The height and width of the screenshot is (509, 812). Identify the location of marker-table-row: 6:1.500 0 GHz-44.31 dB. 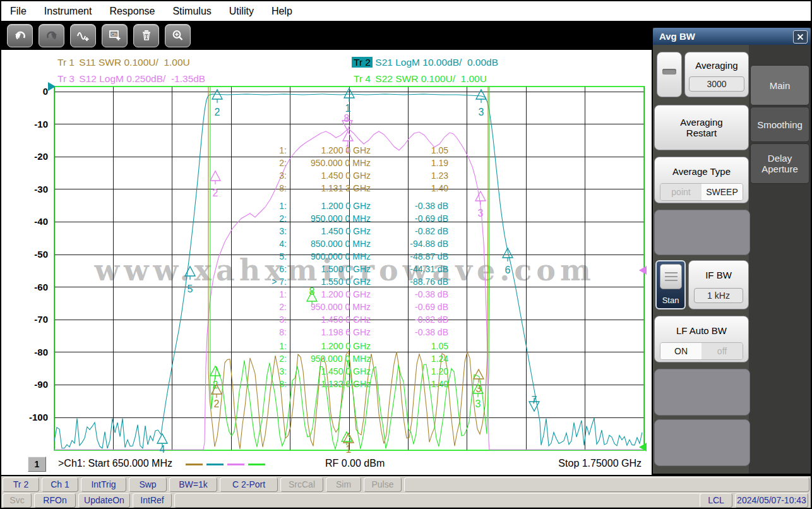
(351, 269).